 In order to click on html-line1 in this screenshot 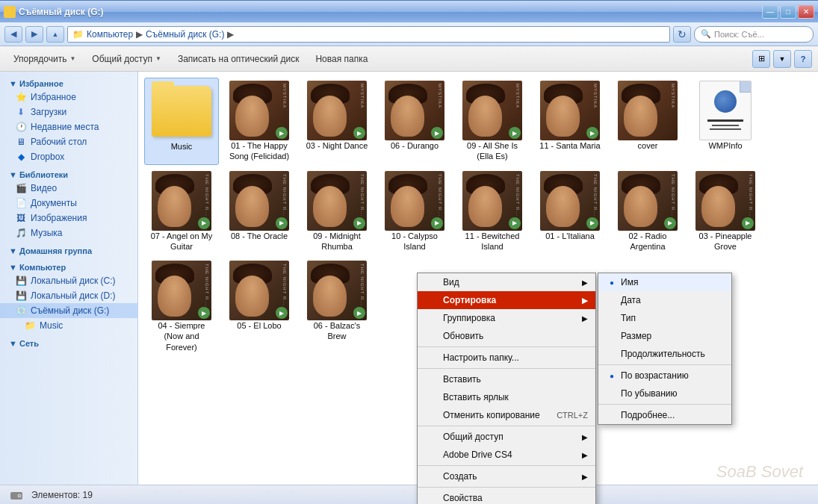, I will do `click(725, 121)`.